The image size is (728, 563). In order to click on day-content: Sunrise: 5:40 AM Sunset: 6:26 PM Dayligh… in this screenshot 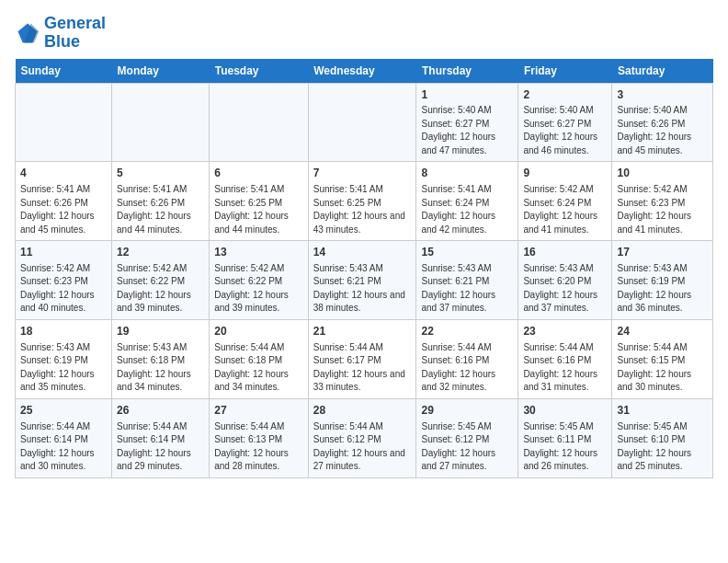, I will do `click(662, 131)`.